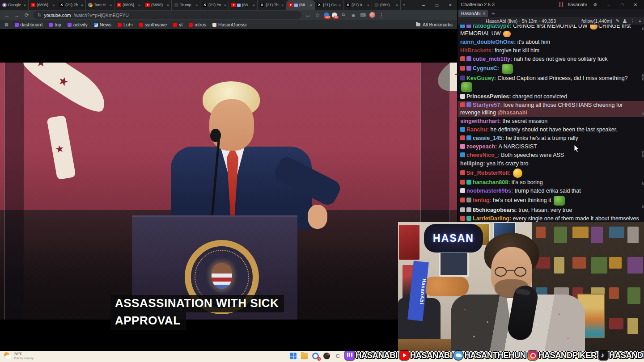  I want to click on browser-tab: (21) Zh×, so click(72, 5).